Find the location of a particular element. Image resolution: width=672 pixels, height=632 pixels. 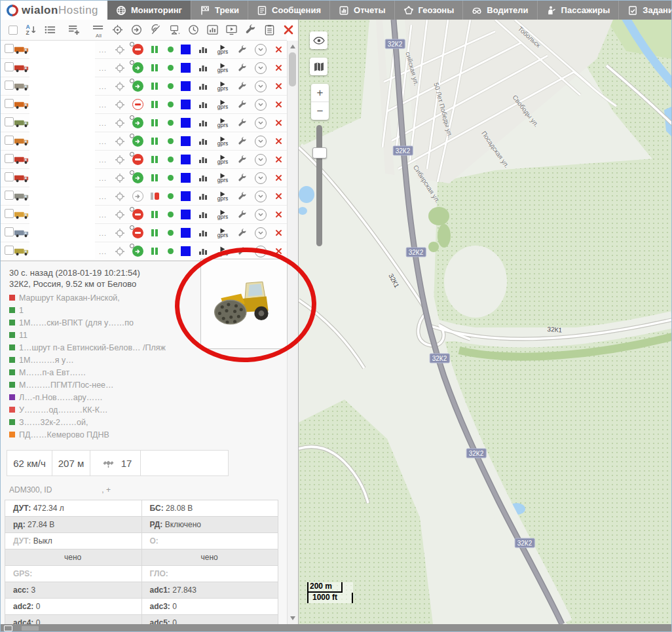

tab-Мониторинг: Мониторинг is located at coordinates (149, 10).